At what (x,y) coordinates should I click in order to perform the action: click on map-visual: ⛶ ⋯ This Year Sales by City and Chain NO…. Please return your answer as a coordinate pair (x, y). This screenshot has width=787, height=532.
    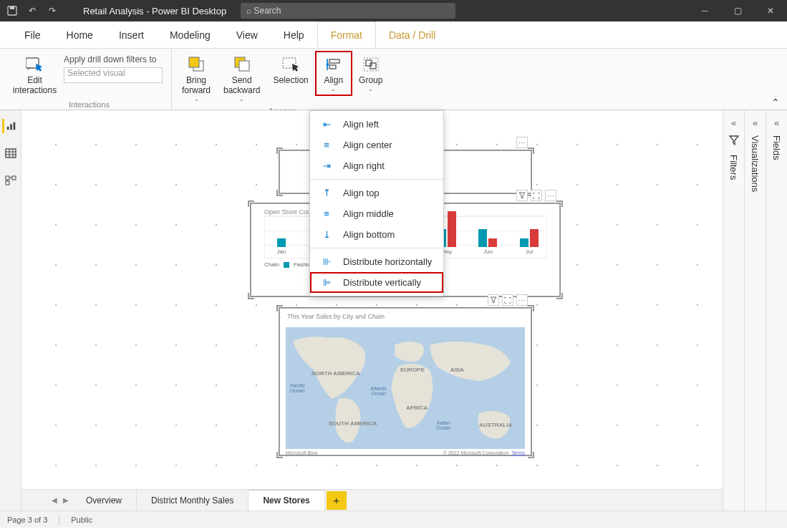
    Looking at the image, I should click on (405, 382).